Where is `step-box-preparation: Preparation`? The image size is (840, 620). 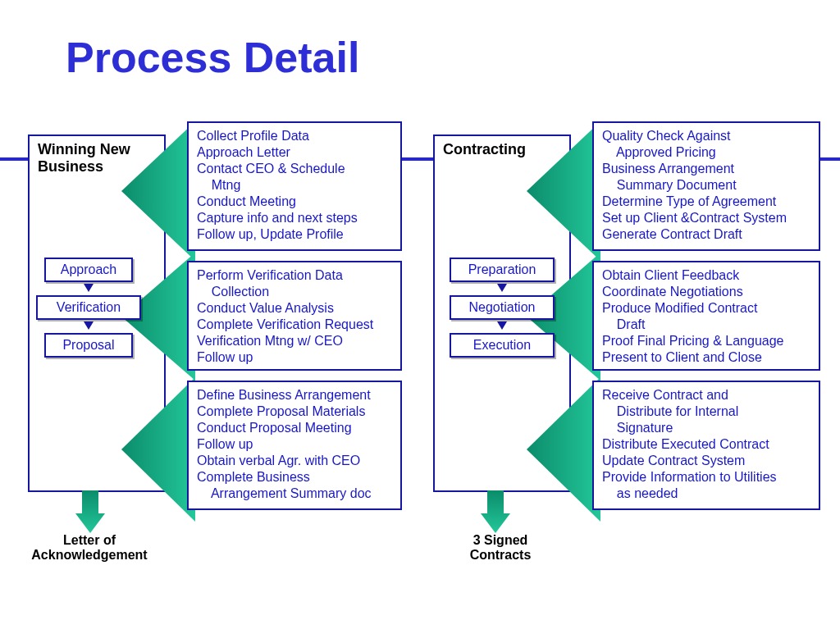
step-box-preparation: Preparation is located at coordinates (502, 270).